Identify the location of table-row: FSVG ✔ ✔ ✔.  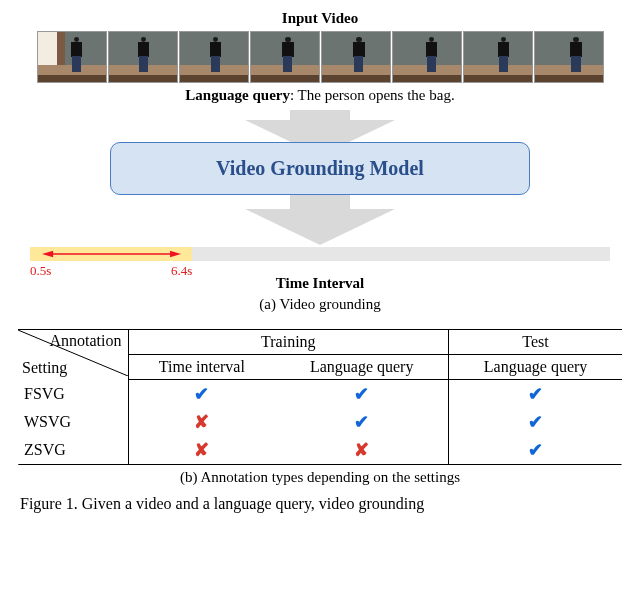
(320, 394).